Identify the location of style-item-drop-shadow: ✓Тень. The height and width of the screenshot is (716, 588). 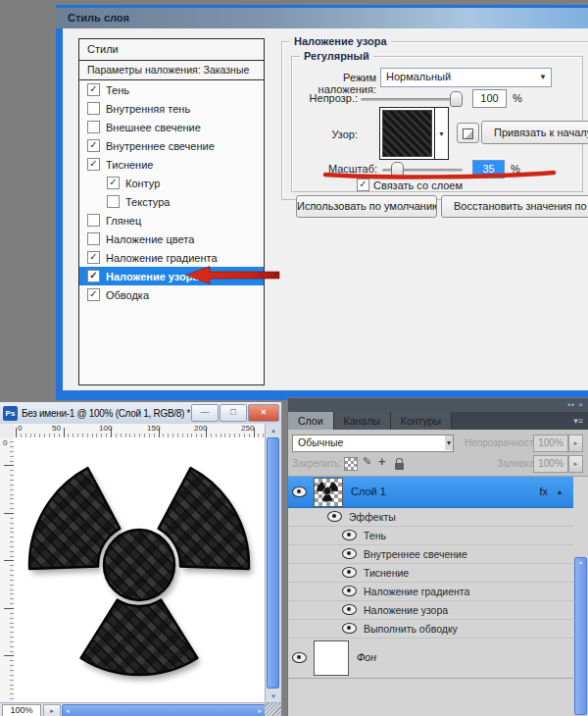
(172, 90).